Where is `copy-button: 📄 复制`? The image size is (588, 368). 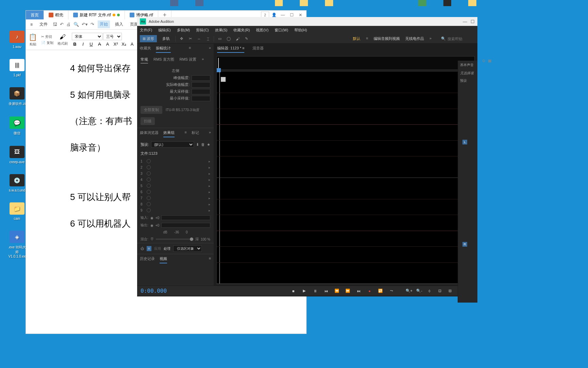 copy-button: 📄 复制 is located at coordinates (47, 43).